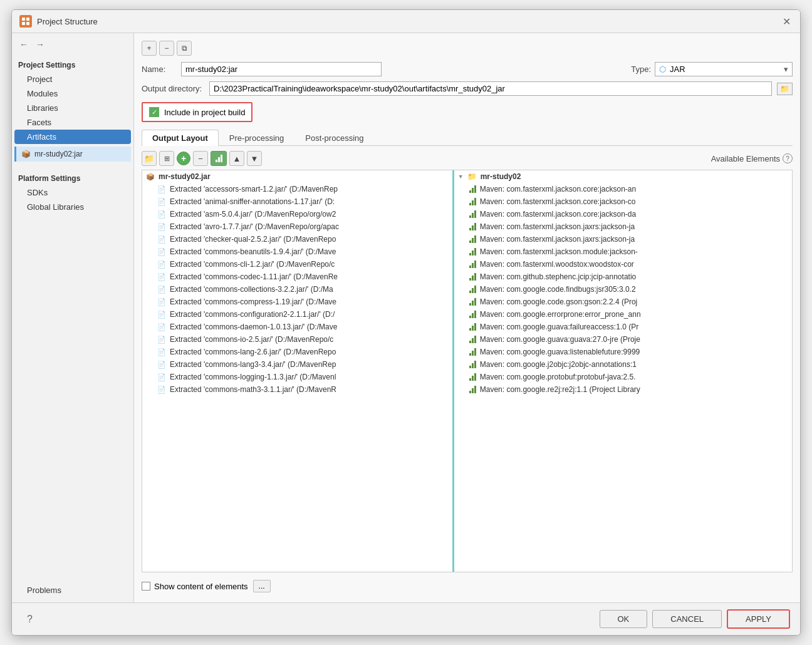 This screenshot has height=645, width=812. What do you see at coordinates (254, 158) in the screenshot?
I see `artifact-down-button: ▼` at bounding box center [254, 158].